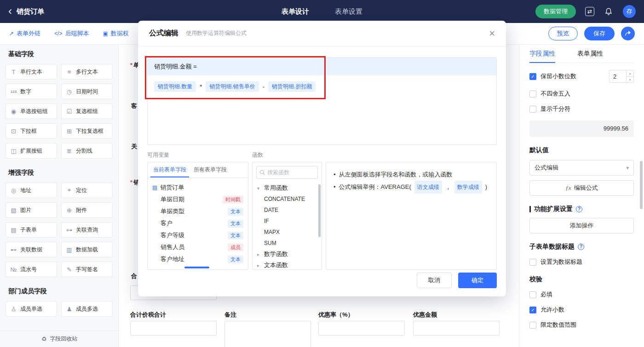 This screenshot has width=644, height=347. I want to click on heading-text: 子表单数据标题, so click(552, 247).